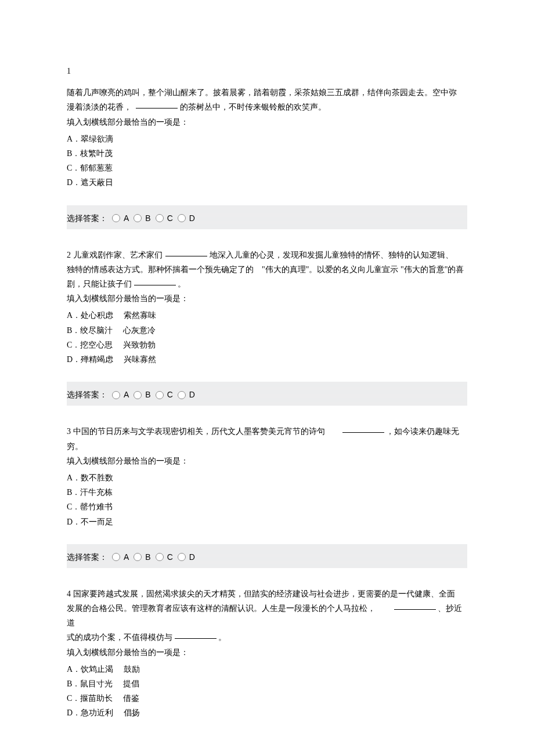  What do you see at coordinates (267, 338) in the screenshot?
I see `options: A．处心积虑 索然寡味 B．绞尽脑汁 心灰意冷 C．挖空心思 兴致勃勃 D．殚精…` at bounding box center [267, 338].